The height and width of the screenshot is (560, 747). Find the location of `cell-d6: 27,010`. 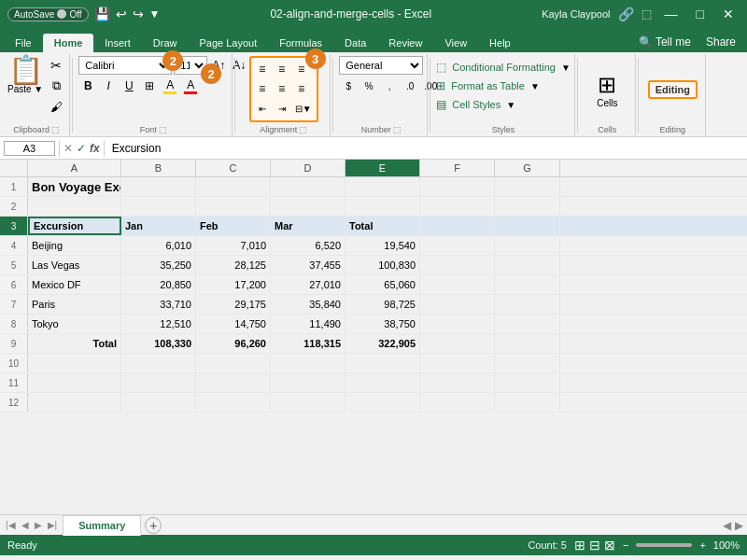

cell-d6: 27,010 is located at coordinates (308, 285).